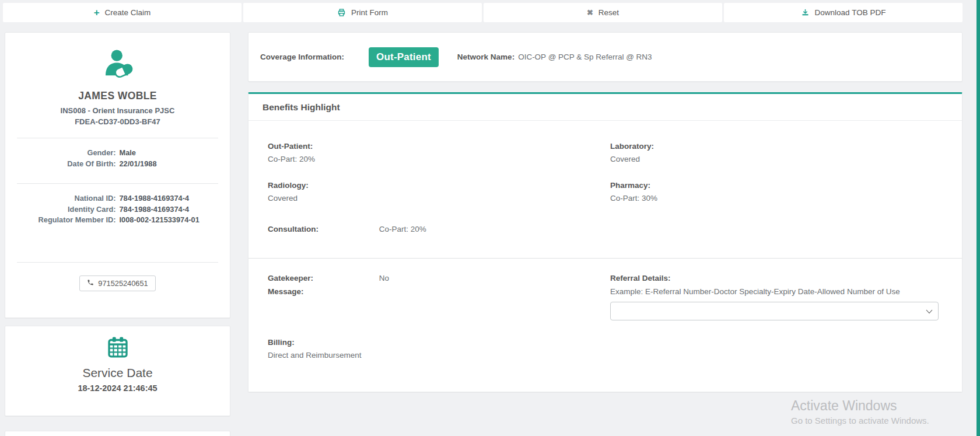 Image resolution: width=980 pixels, height=436 pixels. What do you see at coordinates (786, 198) in the screenshot?
I see `pharmacy-value: Co-Part: 30%` at bounding box center [786, 198].